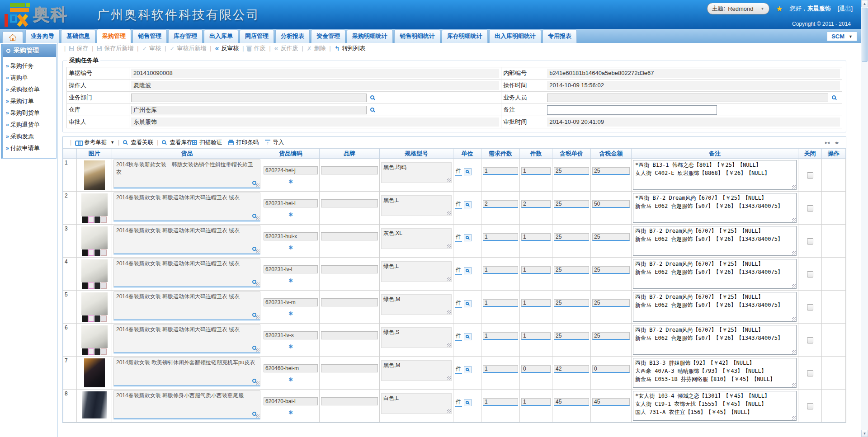 This screenshot has width=868, height=437. I want to click on remark-field: *西街 B13-1 韩都之恋【801】【￥25】【NULL】 女人街 C402-…, so click(715, 175).